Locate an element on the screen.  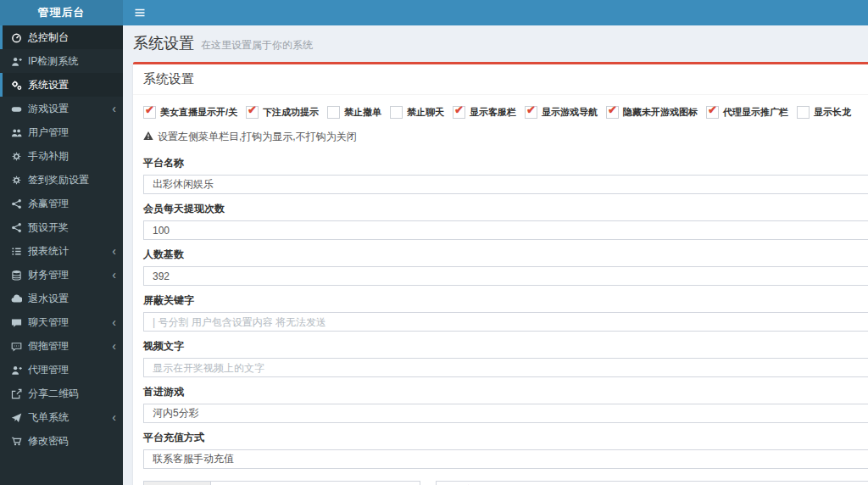
sidebar-item-label: 系统设置 is located at coordinates (48, 85).